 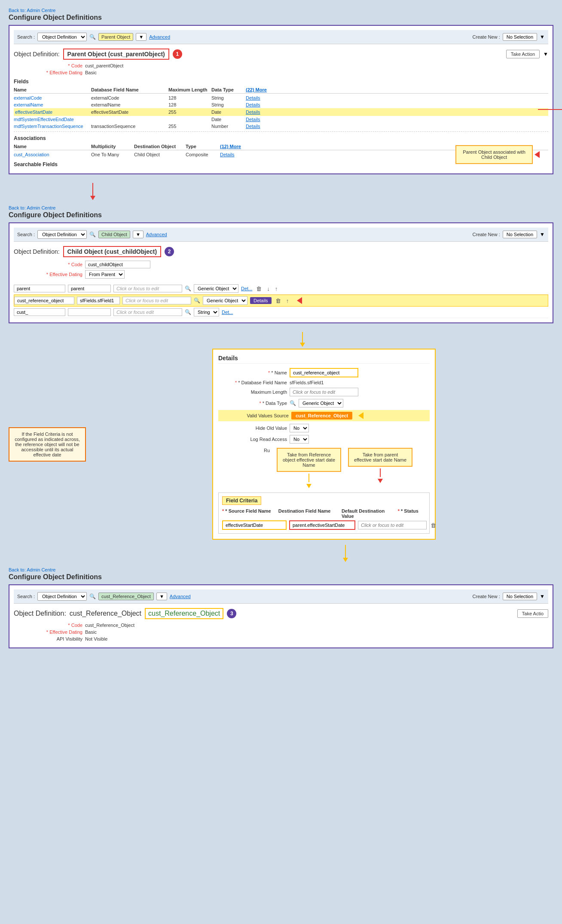 What do you see at coordinates (259, 289) in the screenshot?
I see `child-field-delete-parent: 🗑` at bounding box center [259, 289].